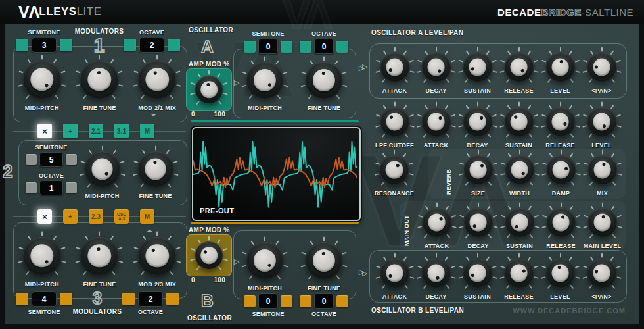 This screenshot has width=644, height=329. Describe the element at coordinates (395, 122) in the screenshot. I see `lpf-cutoff-knob` at that location.